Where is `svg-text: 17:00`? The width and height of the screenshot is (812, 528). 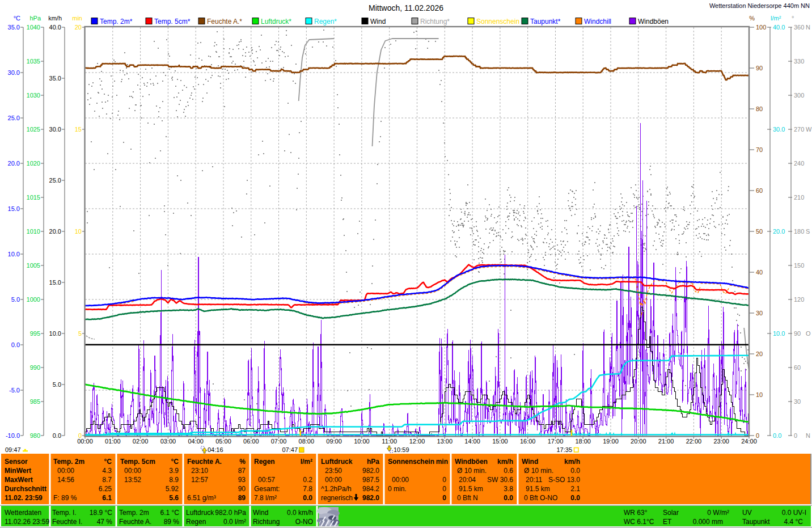 svg-text: 17:00 is located at coordinates (556, 441).